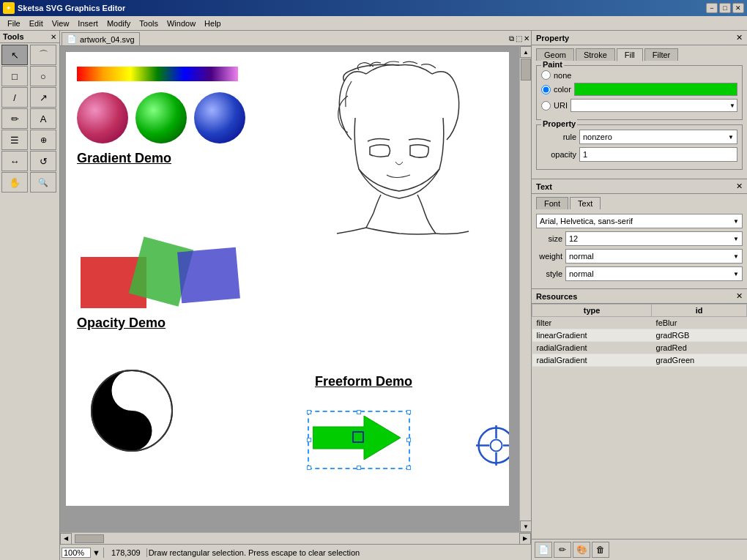 This screenshot has width=747, height=560. What do you see at coordinates (738, 8) in the screenshot?
I see `close-button: ✕` at bounding box center [738, 8].